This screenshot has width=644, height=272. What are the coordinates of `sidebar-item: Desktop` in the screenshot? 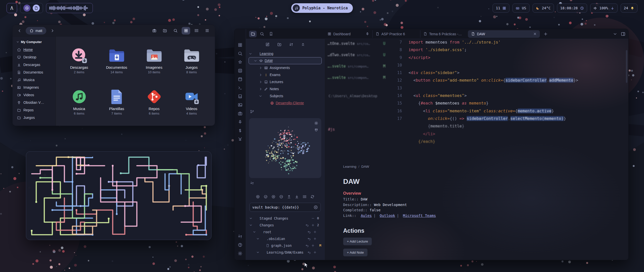 It's located at (34, 57).